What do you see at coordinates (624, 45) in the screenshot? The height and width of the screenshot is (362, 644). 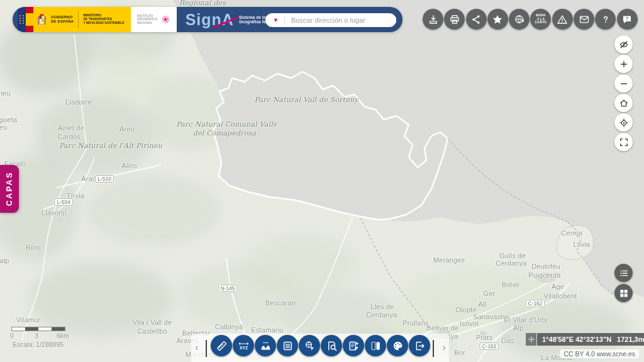 I see `eye-slash-icon` at bounding box center [624, 45].